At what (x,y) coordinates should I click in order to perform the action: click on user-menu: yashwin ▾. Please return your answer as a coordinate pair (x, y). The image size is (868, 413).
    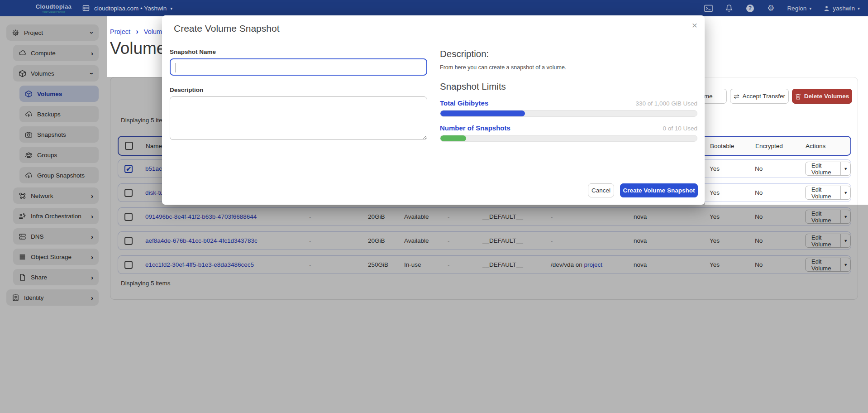
    Looking at the image, I should click on (842, 8).